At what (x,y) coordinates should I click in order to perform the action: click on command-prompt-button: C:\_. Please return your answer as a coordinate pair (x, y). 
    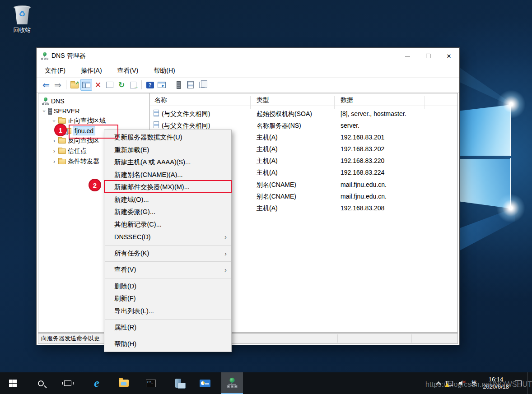
    Looking at the image, I should click on (151, 383).